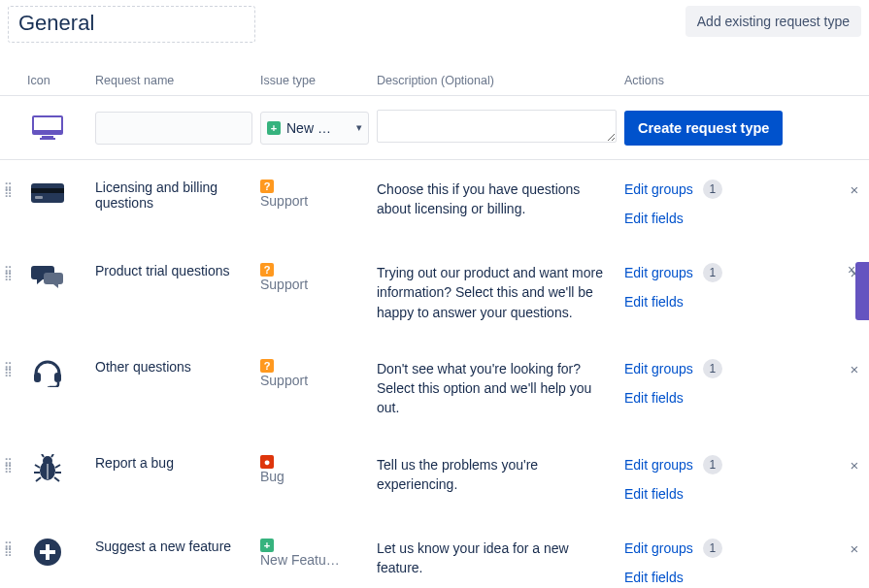 This screenshot has width=869, height=588. What do you see at coordinates (267, 462) in the screenshot?
I see `issue-type-icon: ●` at bounding box center [267, 462].